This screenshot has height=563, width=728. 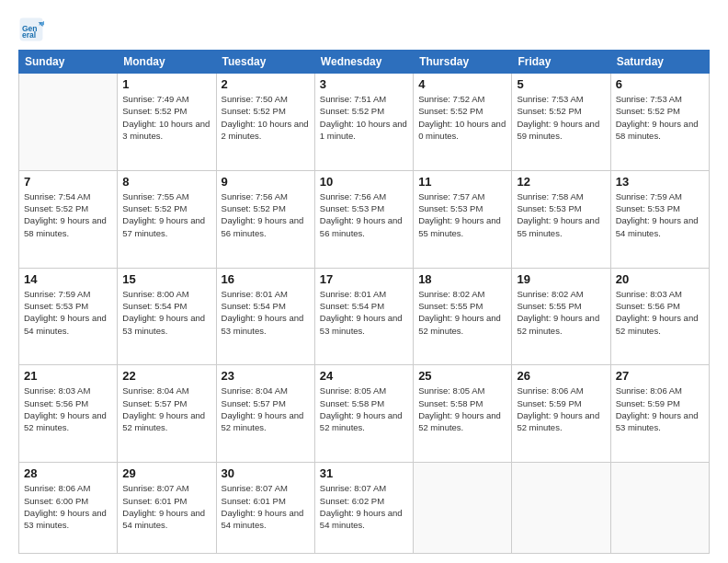 I want to click on weekday-friday: Friday, so click(x=561, y=63).